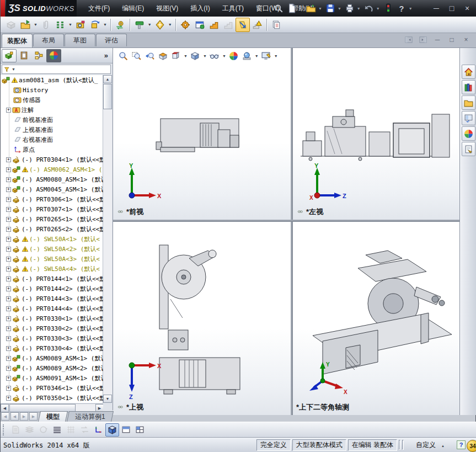 The width and height of the screenshot is (476, 452). What do you see at coordinates (369, 8) in the screenshot?
I see `undo-button` at bounding box center [369, 8].